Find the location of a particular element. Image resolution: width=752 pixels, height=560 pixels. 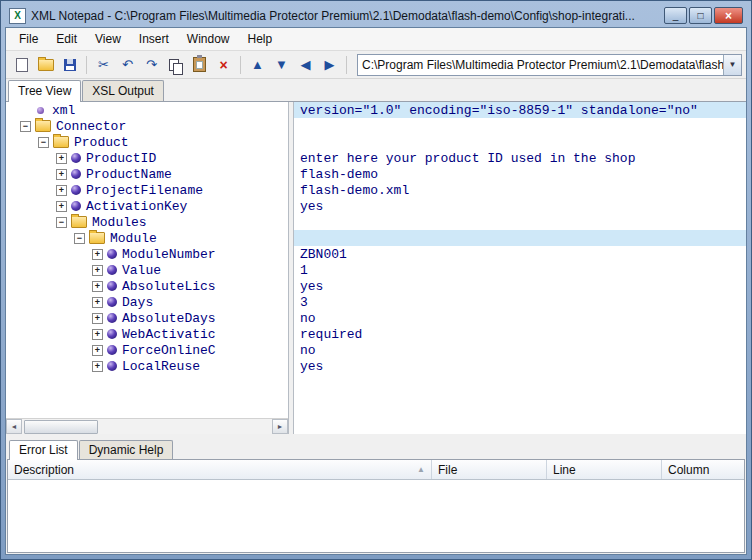

tab-dynamic-help: Dynamic Help is located at coordinates (126, 450).